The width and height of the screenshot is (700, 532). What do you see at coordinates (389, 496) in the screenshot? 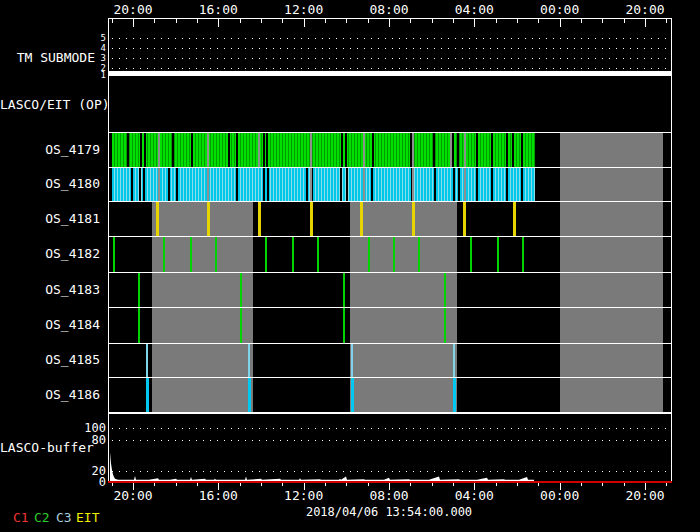
I see `bottom-axis-label: 08:00` at bounding box center [389, 496].